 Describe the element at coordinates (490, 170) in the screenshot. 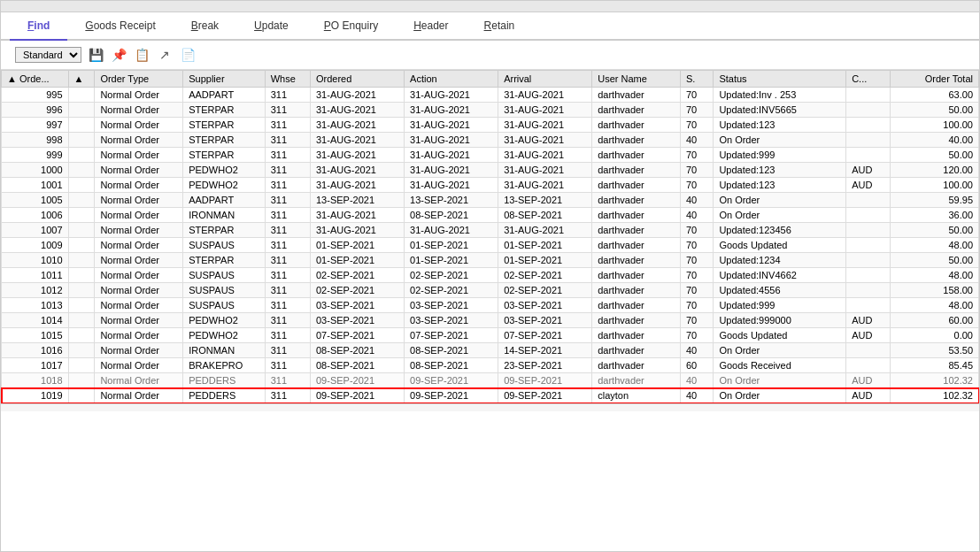

I see `table-row: 1000Normal OrderPEDWHO231131-AUG-202131-…` at that location.